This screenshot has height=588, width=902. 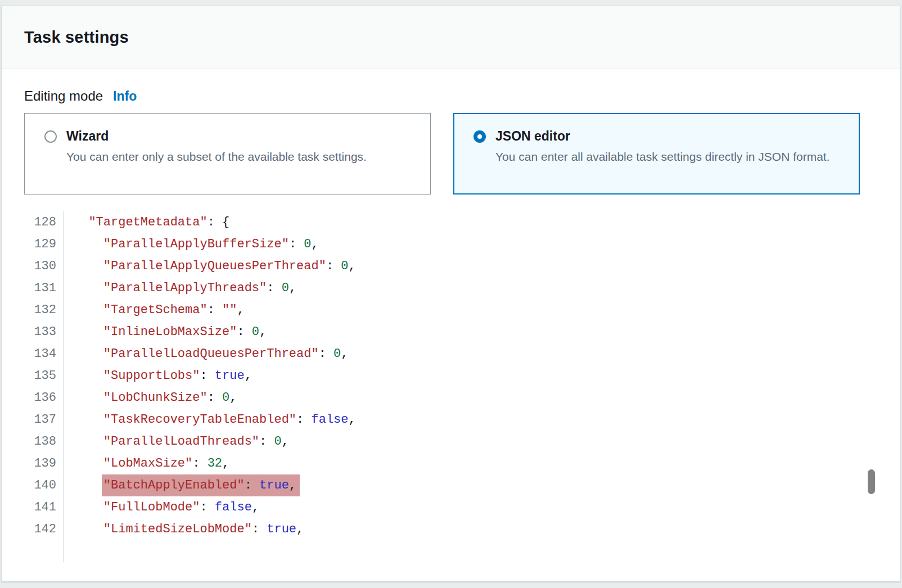 What do you see at coordinates (44, 442) in the screenshot?
I see `line-number: 138` at bounding box center [44, 442].